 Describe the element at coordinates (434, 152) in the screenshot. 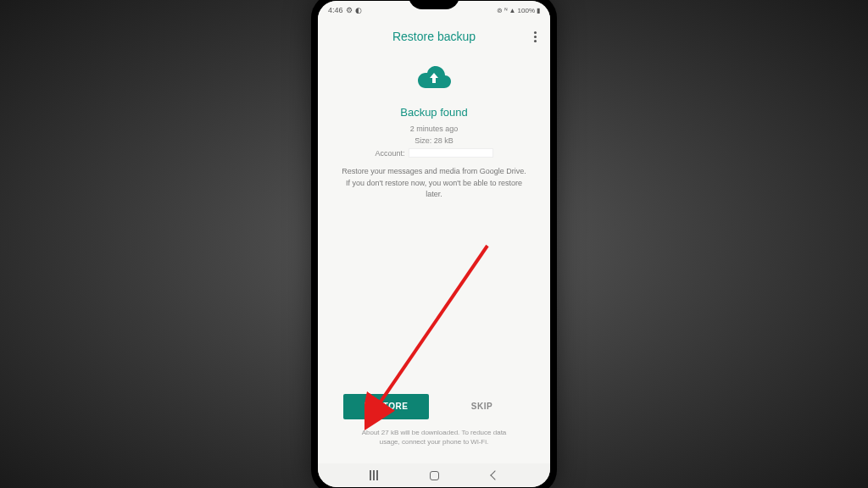

I see `account-row: Account:` at that location.